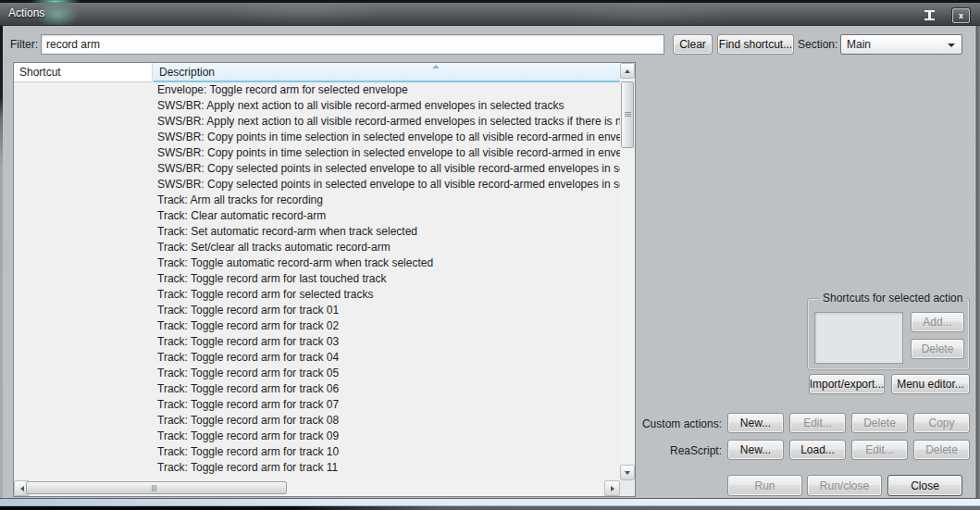 This screenshot has width=980, height=510. I want to click on section-value: Main, so click(859, 44).